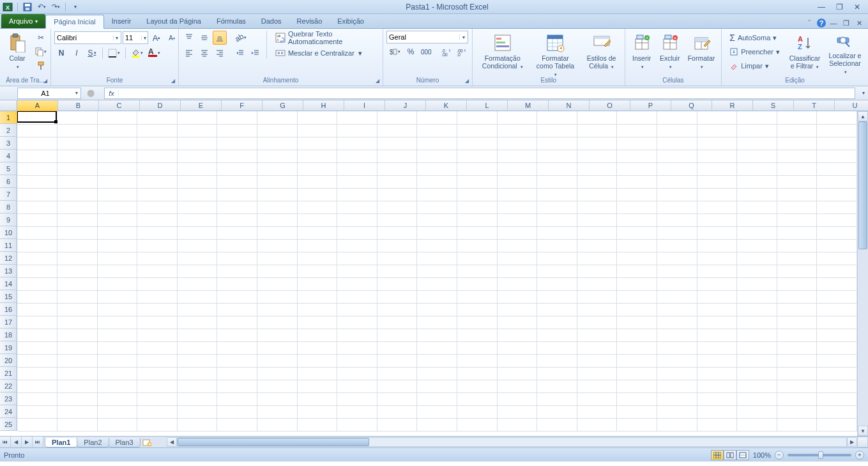 Image resolution: width=868 pixels, height=466 pixels. What do you see at coordinates (9, 143) in the screenshot?
I see `row-header: 3` at bounding box center [9, 143].